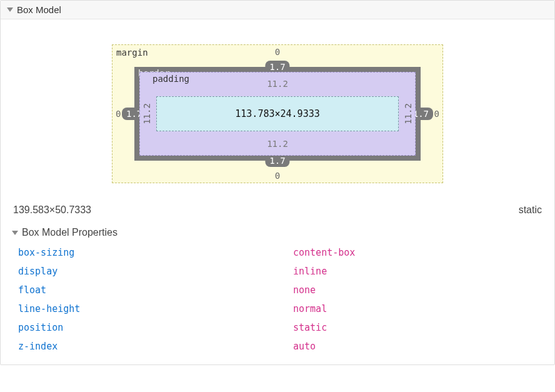  What do you see at coordinates (278, 84) in the screenshot?
I see `padding-top-value: 11.2` at bounding box center [278, 84].